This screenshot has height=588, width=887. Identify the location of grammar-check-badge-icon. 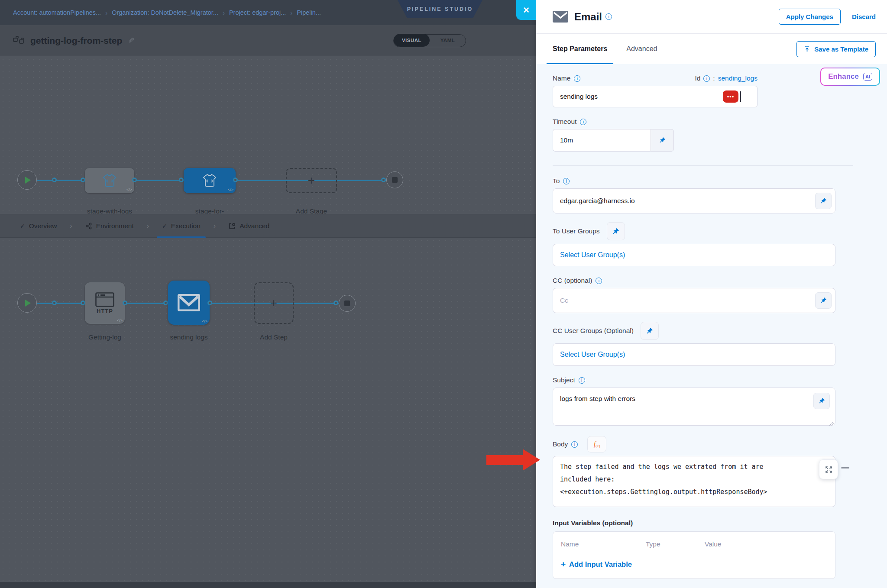
(731, 97).